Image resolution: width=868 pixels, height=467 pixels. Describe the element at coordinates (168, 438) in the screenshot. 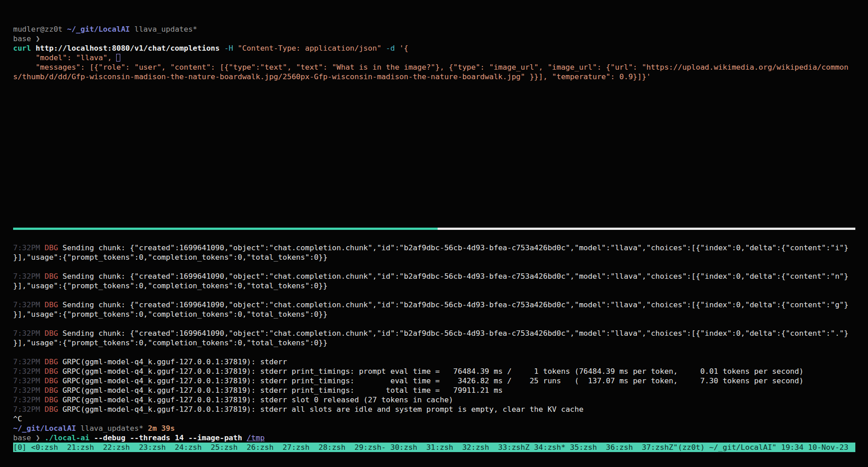

I see `text-segment: --debug --threads 14 --image-path` at that location.